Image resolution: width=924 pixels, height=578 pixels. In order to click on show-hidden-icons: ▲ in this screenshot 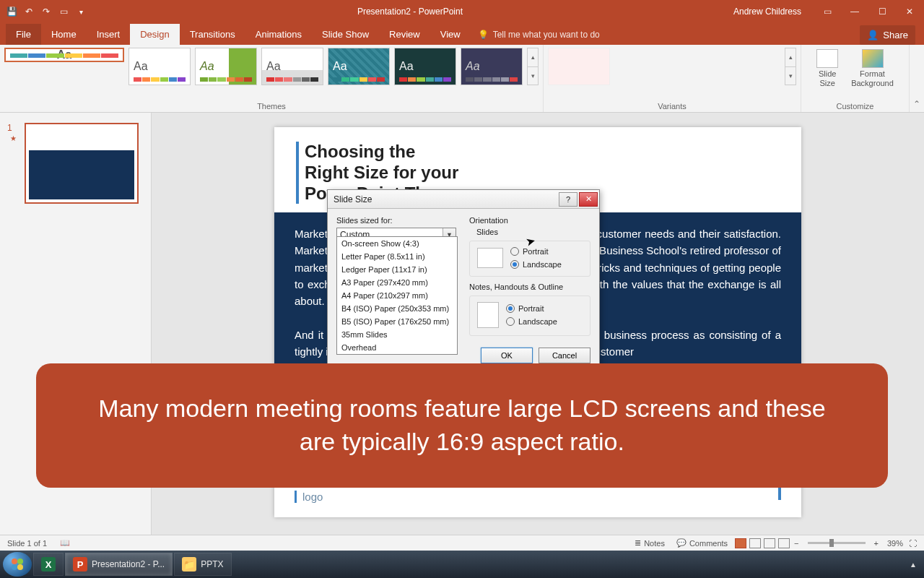, I will do `click(913, 565)`.